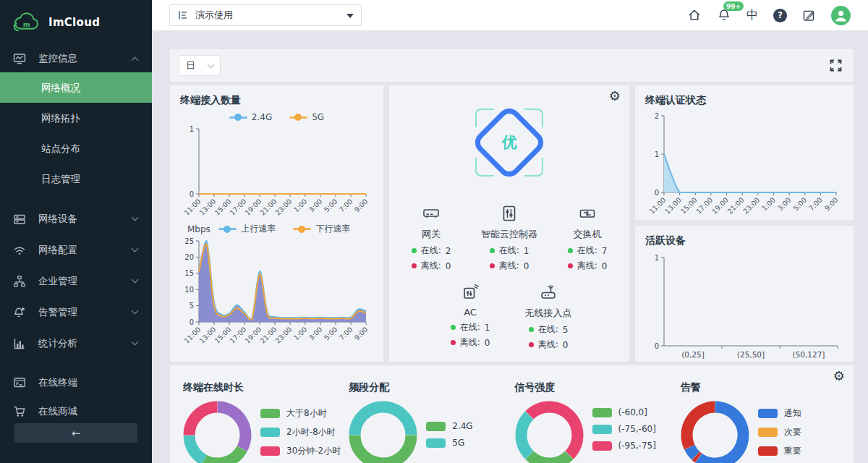 Image resolution: width=868 pixels, height=463 pixels. I want to click on access-chart-legend: 2.4G 5G, so click(276, 117).